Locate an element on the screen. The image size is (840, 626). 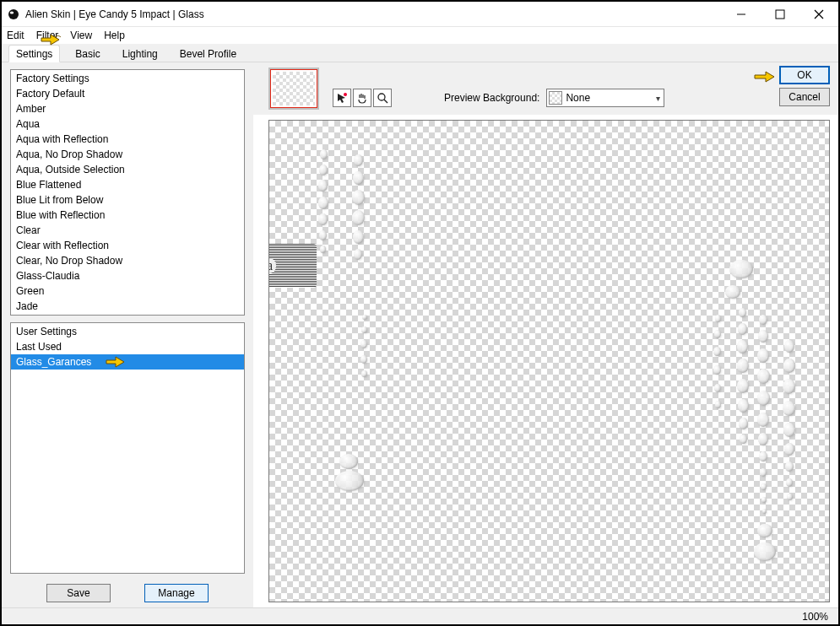
tab-lighting: Lighting is located at coordinates (140, 54).